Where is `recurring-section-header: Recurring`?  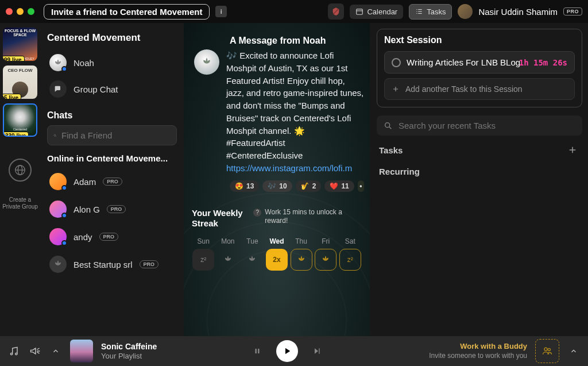
recurring-section-header: Recurring is located at coordinates (479, 168).